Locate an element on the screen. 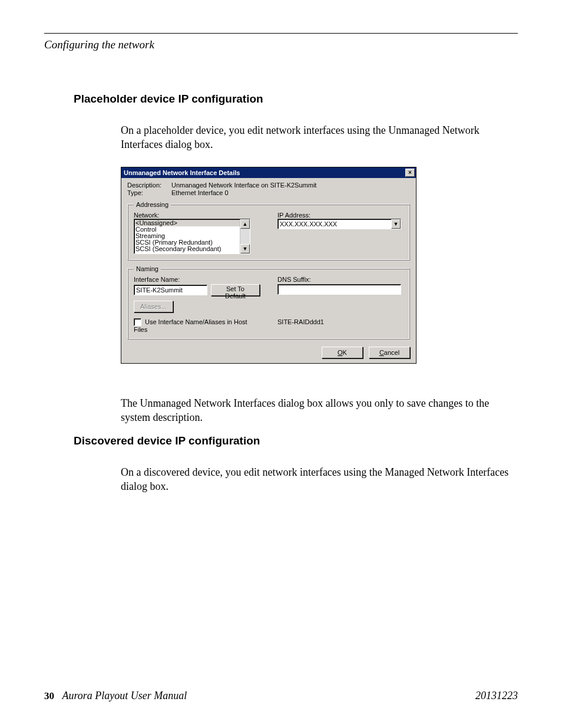 The height and width of the screenshot is (728, 562). dns-suffix-input is located at coordinates (339, 289).